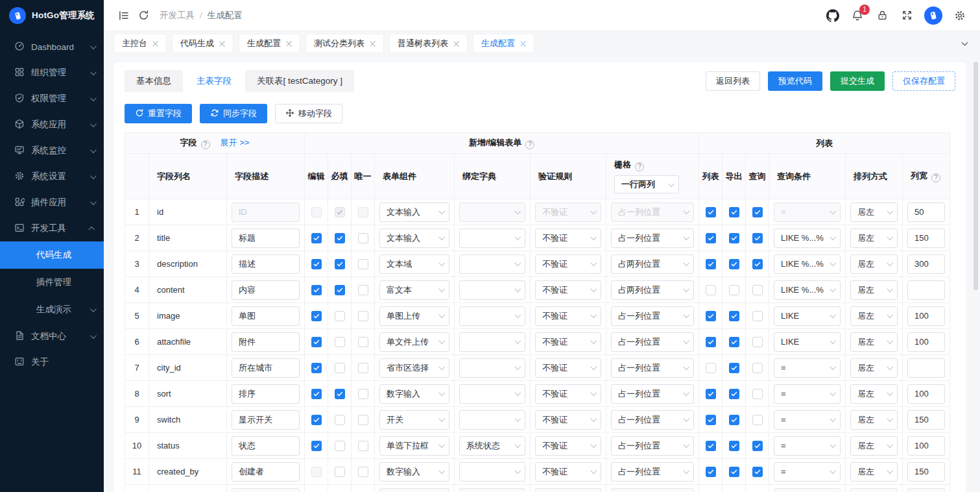 The width and height of the screenshot is (980, 492). What do you see at coordinates (857, 16) in the screenshot?
I see `notifications-button: 1` at bounding box center [857, 16].